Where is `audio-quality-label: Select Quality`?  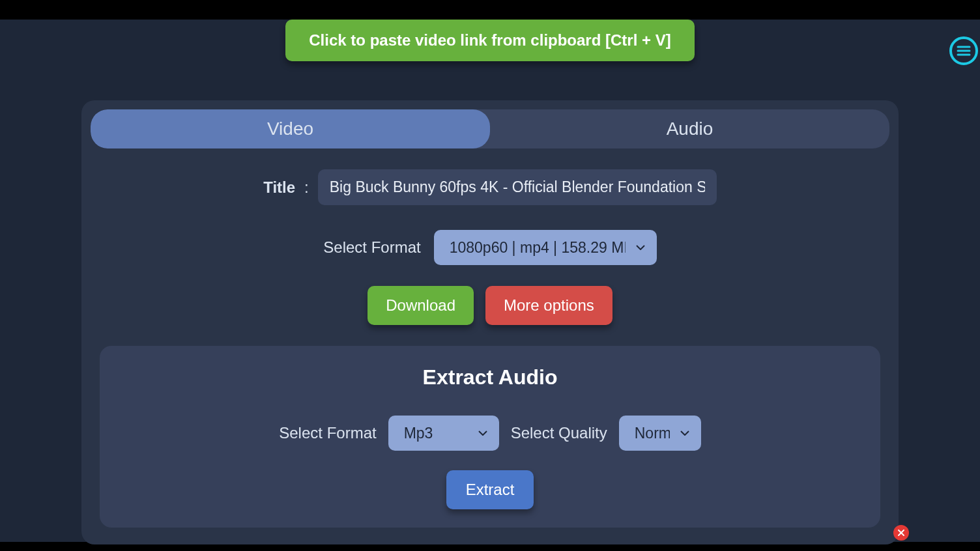
audio-quality-label: Select Quality is located at coordinates (559, 433).